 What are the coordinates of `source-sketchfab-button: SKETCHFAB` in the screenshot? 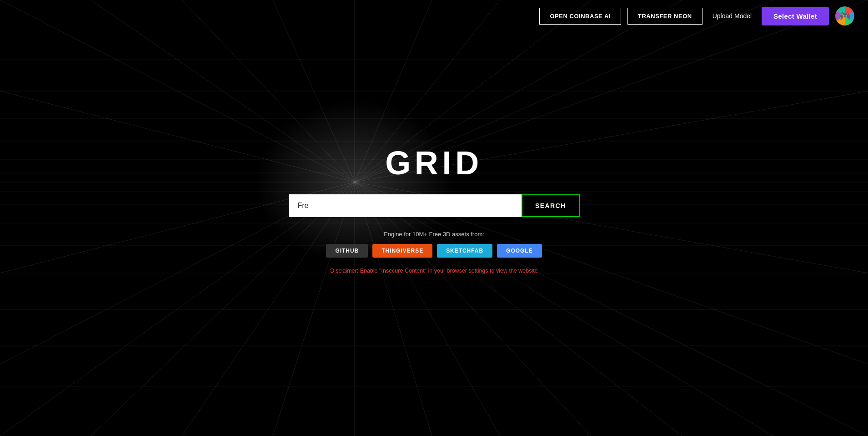 It's located at (465, 251).